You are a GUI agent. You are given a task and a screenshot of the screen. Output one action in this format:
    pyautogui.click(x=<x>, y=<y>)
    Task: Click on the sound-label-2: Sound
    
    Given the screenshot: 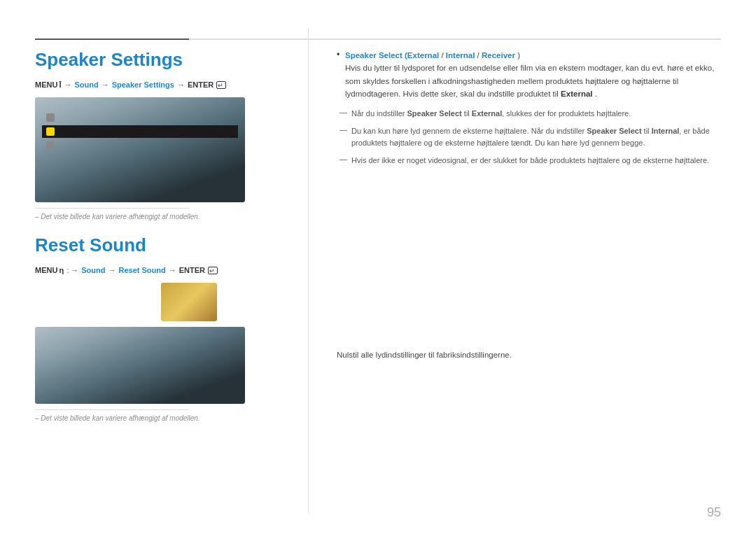 What is the action you would take?
    pyautogui.click(x=93, y=270)
    